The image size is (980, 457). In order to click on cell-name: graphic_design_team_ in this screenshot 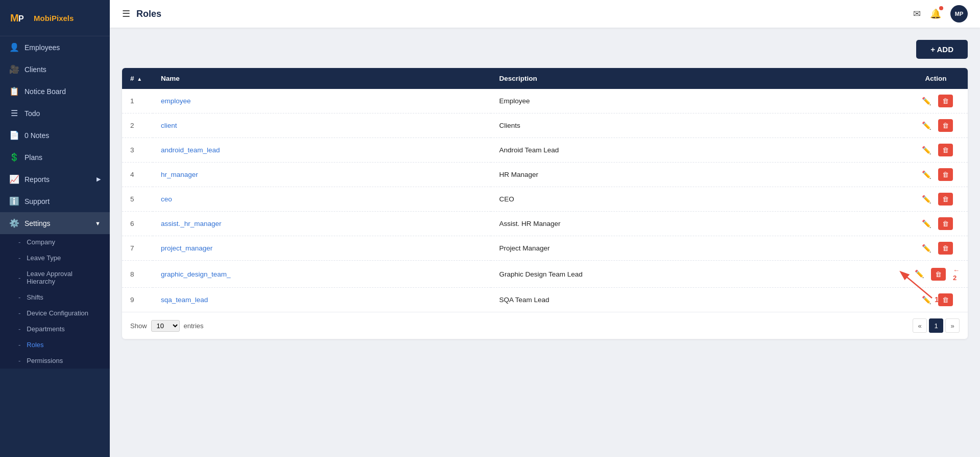, I will do `click(322, 274)`.